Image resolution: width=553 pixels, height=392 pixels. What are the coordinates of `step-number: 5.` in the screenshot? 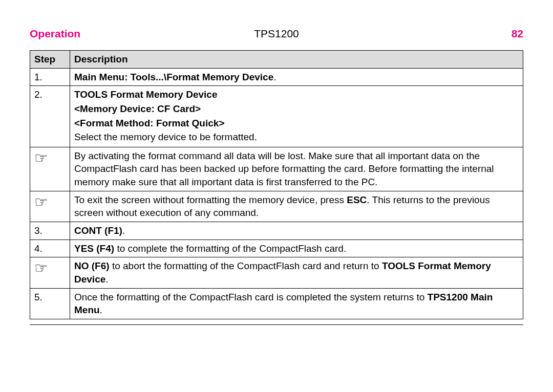 It's located at (50, 303).